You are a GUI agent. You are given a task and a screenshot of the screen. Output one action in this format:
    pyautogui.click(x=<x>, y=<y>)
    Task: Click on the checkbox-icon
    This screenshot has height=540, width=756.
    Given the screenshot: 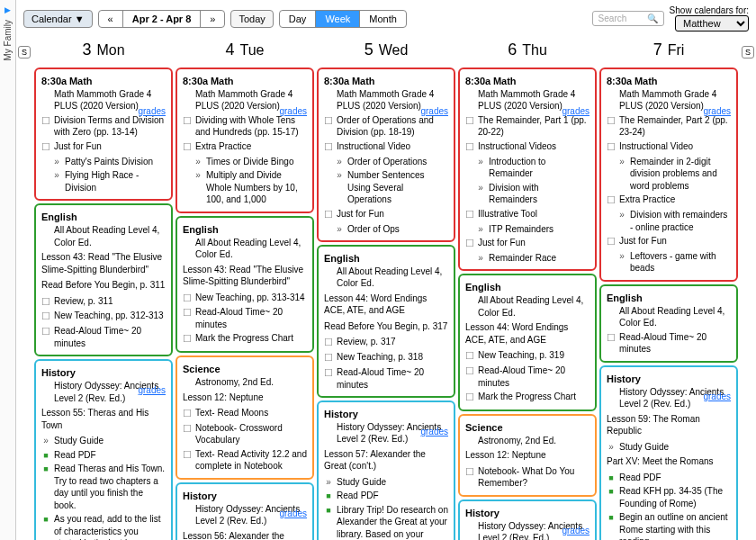 What is the action you would take?
    pyautogui.click(x=470, y=376)
    